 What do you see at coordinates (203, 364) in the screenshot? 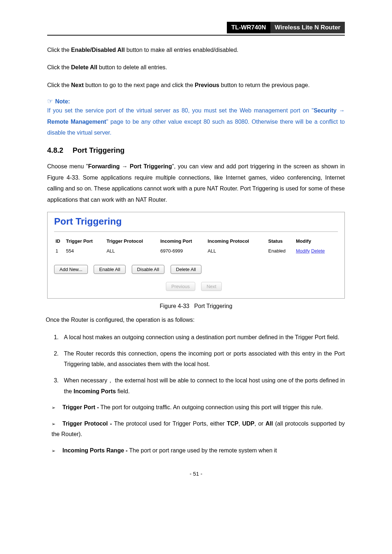
I see `steps-list: A local host makes an outgoing connectio…` at bounding box center [203, 364].